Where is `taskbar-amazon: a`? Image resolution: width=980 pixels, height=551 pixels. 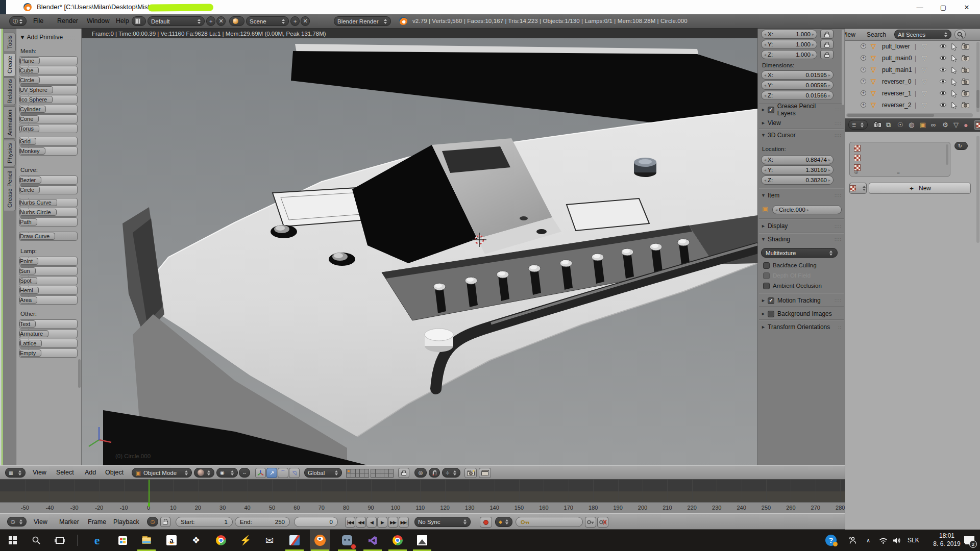 taskbar-amazon: a is located at coordinates (172, 540).